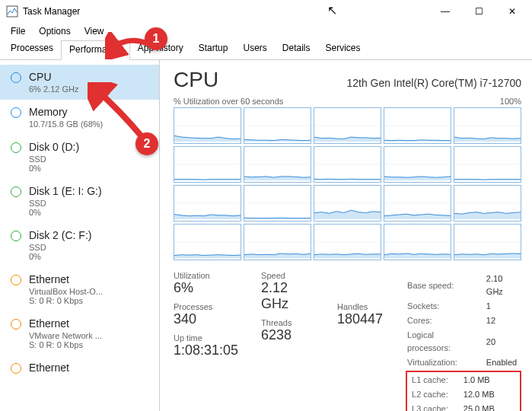  Describe the element at coordinates (52, 11) in the screenshot. I see `window-title: Task Manager` at that location.